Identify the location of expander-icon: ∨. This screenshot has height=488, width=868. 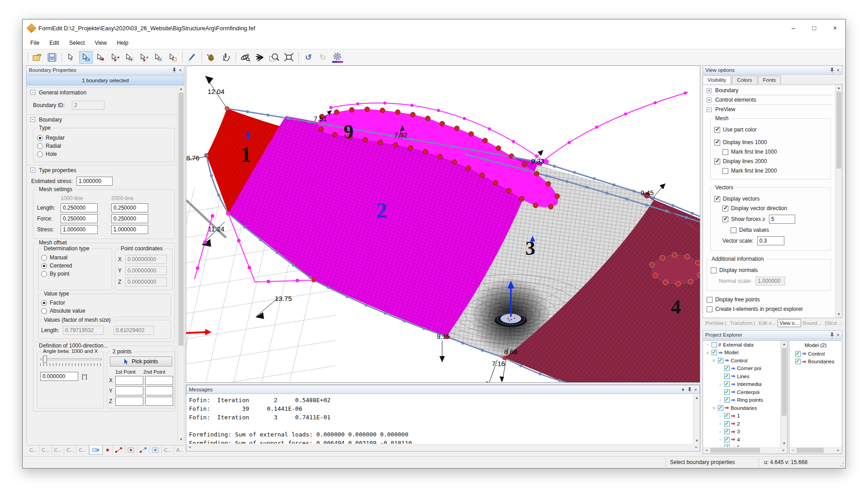
(714, 408).